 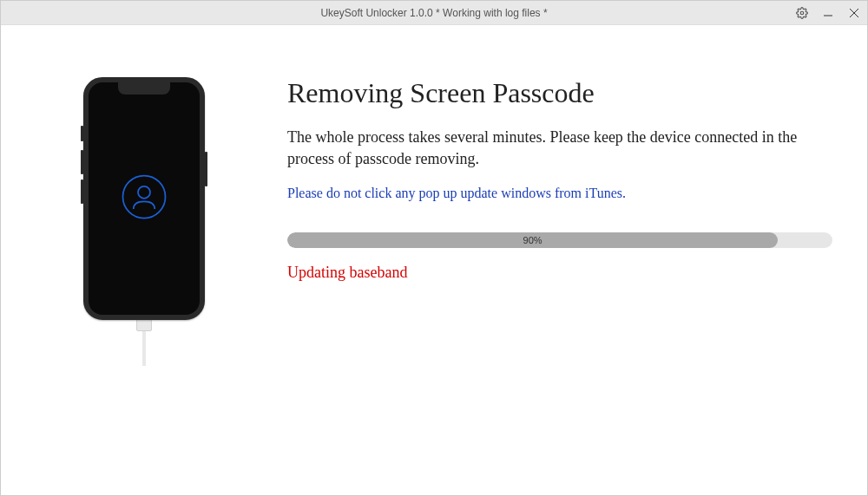 I want to click on window-title: UkeySoft Unlocker 1.0.0 * Working with l…, so click(x=434, y=13).